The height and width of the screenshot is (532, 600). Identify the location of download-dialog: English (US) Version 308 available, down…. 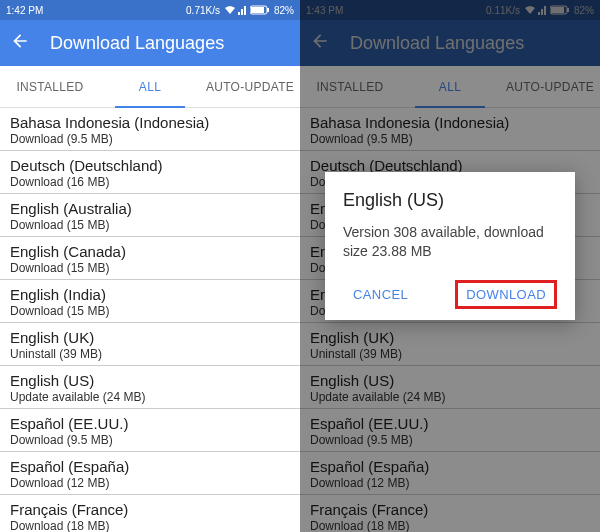
(450, 246).